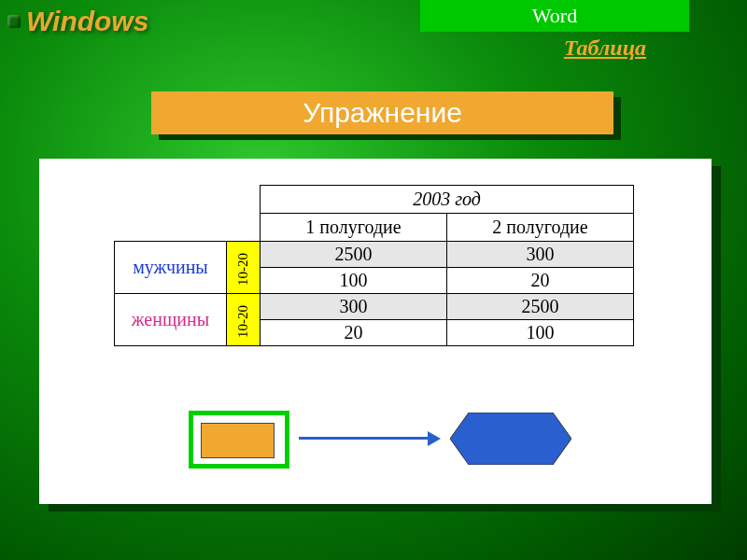 The height and width of the screenshot is (560, 747). Describe the element at coordinates (354, 228) in the screenshot. I see `half1-header: 1 полугодие` at that location.